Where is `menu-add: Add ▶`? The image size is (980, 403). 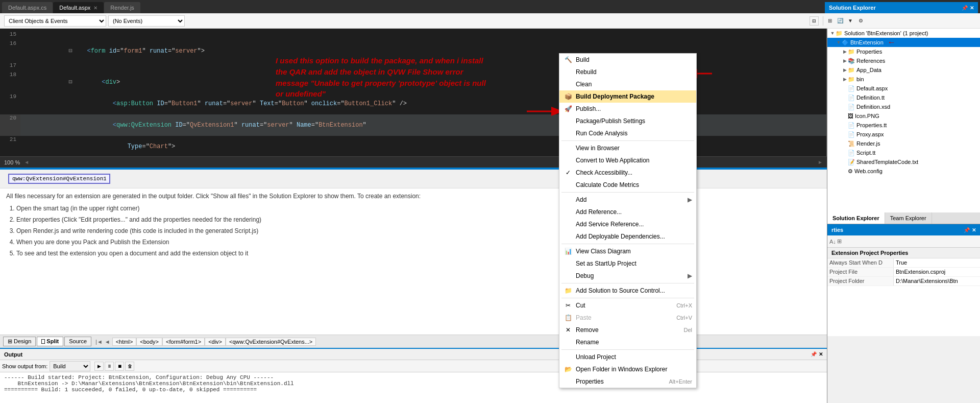
menu-add: Add ▶ is located at coordinates (628, 200).